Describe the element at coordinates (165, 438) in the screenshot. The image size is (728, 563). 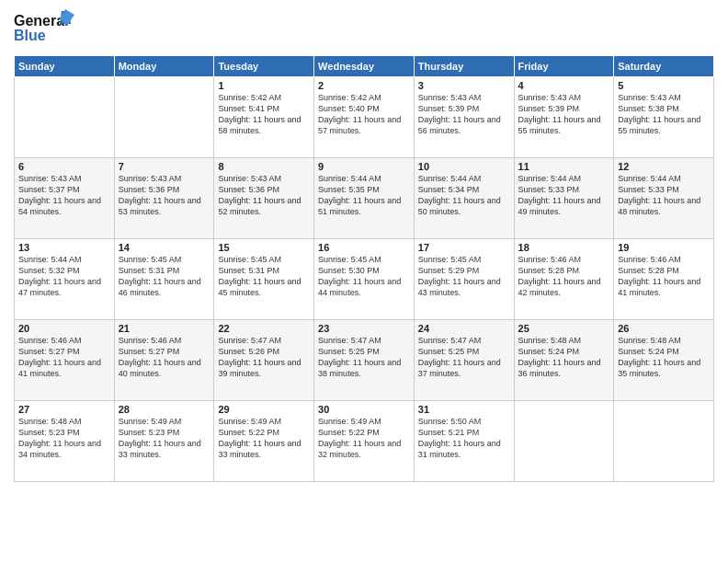
I see `cell-info: Sunrise: 5:49 AM Sunset: 5:23 PM Dayligh…` at that location.